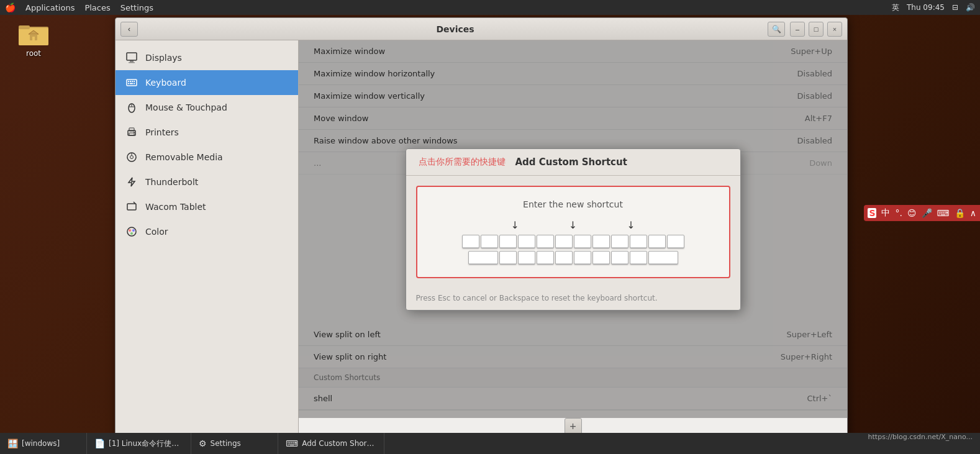  I want to click on capture-instruction: Enter the new shortcut, so click(573, 204).